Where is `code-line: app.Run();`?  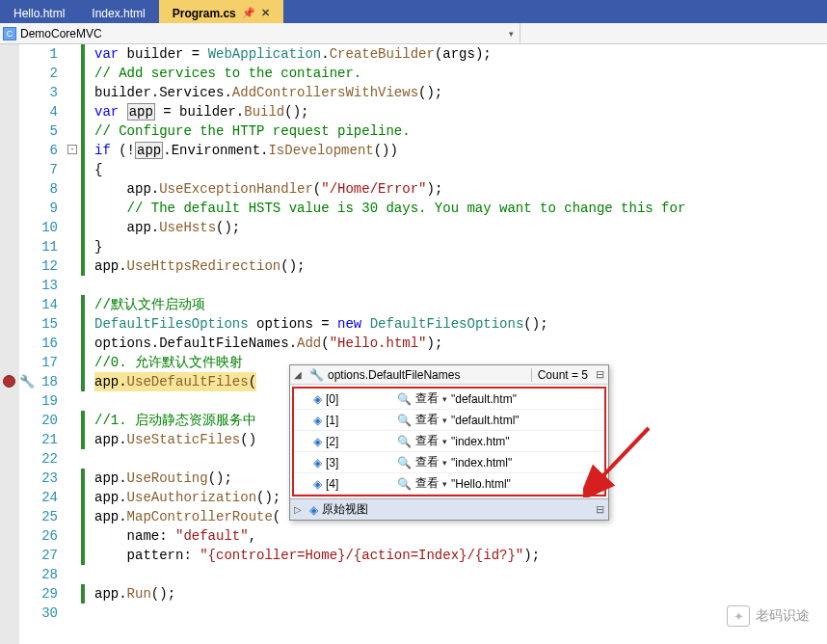
code-line: app.Run(); is located at coordinates (135, 594).